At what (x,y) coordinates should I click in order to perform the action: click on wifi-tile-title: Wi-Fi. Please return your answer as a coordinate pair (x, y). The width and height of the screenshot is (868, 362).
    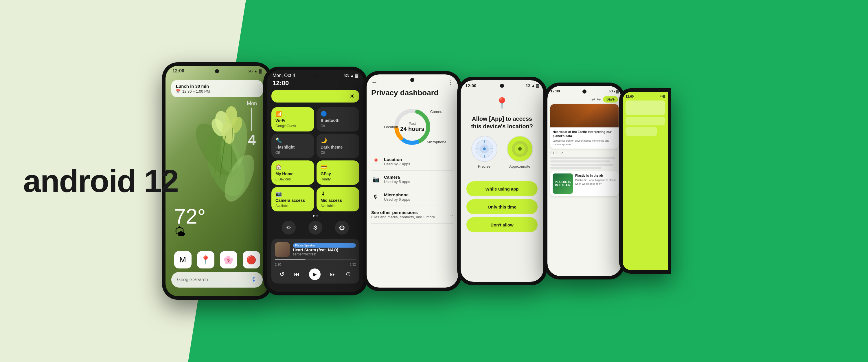
    Looking at the image, I should click on (292, 120).